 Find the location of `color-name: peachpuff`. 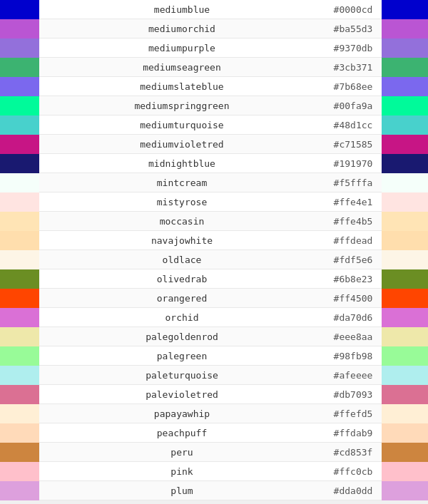

color-name: peachpuff is located at coordinates (182, 433).